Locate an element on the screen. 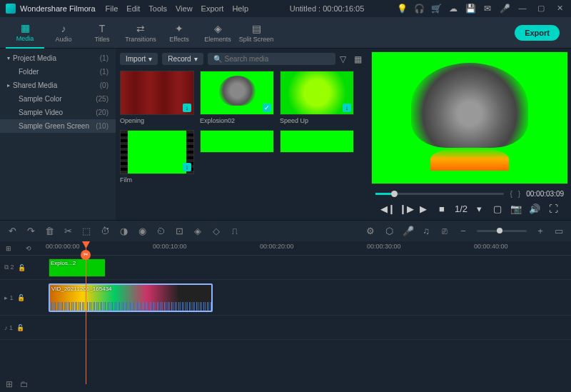 This screenshot has height=392, width=571. color-icon: ◑ is located at coordinates (123, 231).